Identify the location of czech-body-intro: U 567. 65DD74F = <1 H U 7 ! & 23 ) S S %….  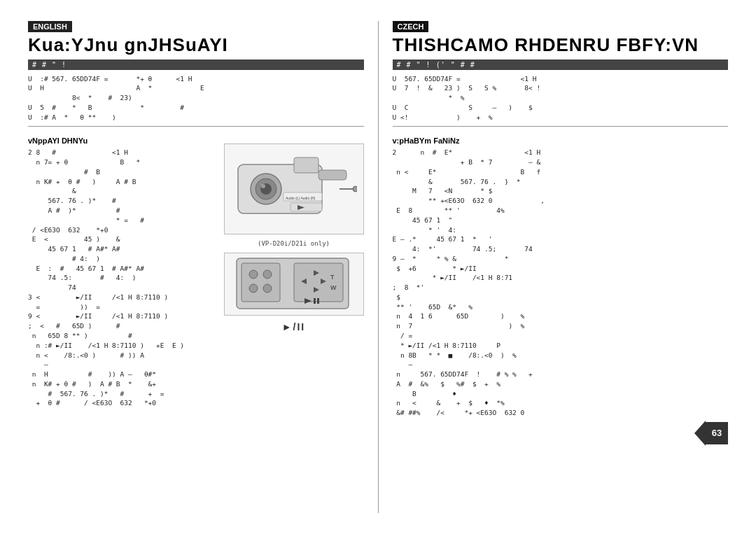
(561, 98).